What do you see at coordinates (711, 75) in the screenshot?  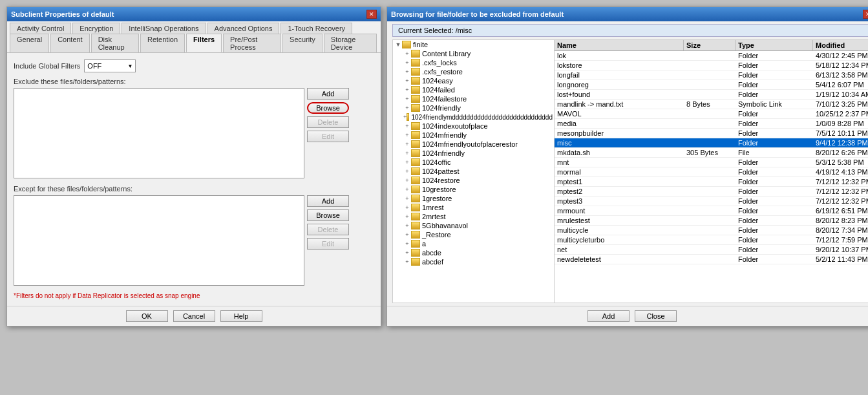 I see `file-row: longfailFolder6/13/12 3:58 PM` at bounding box center [711, 75].